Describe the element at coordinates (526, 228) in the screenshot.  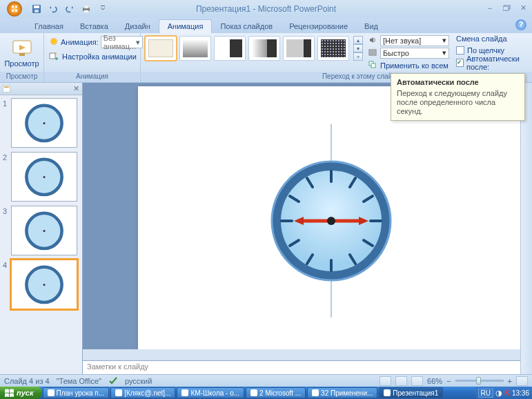
I see `vertical-scrollbar` at that location.